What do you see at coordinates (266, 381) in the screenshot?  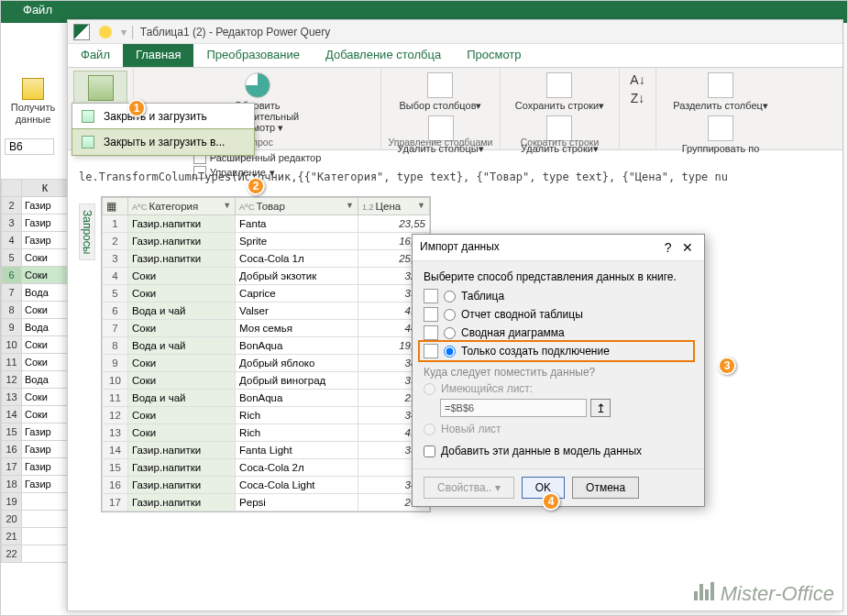 I see `table-row: 10СокиДобрый виноград39,4` at bounding box center [266, 381].